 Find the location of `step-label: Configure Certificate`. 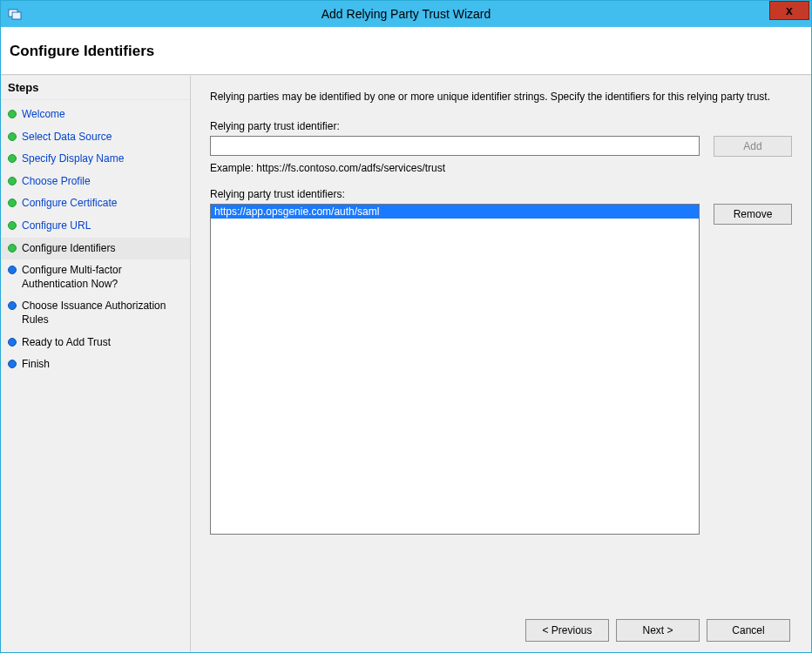

step-label: Configure Certificate is located at coordinates (70, 204).